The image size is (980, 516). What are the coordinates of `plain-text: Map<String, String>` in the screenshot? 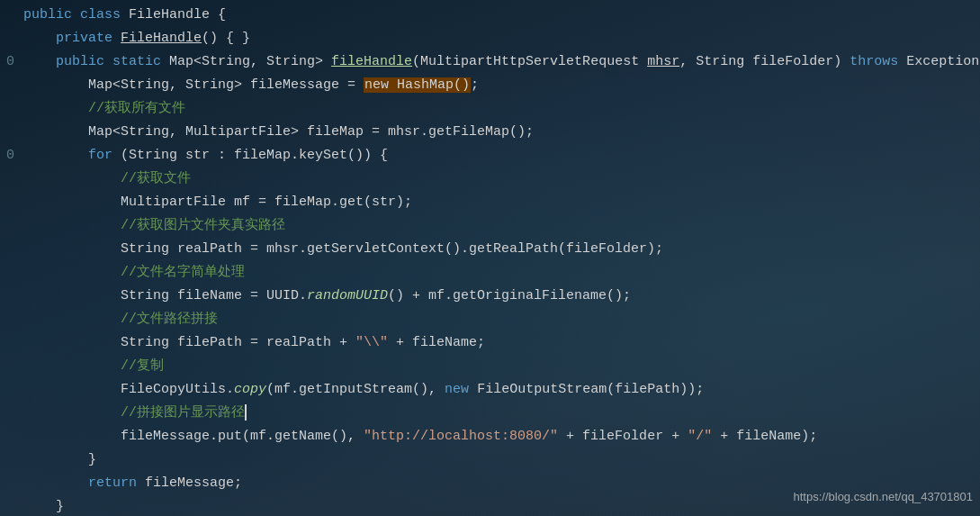 It's located at (247, 61).